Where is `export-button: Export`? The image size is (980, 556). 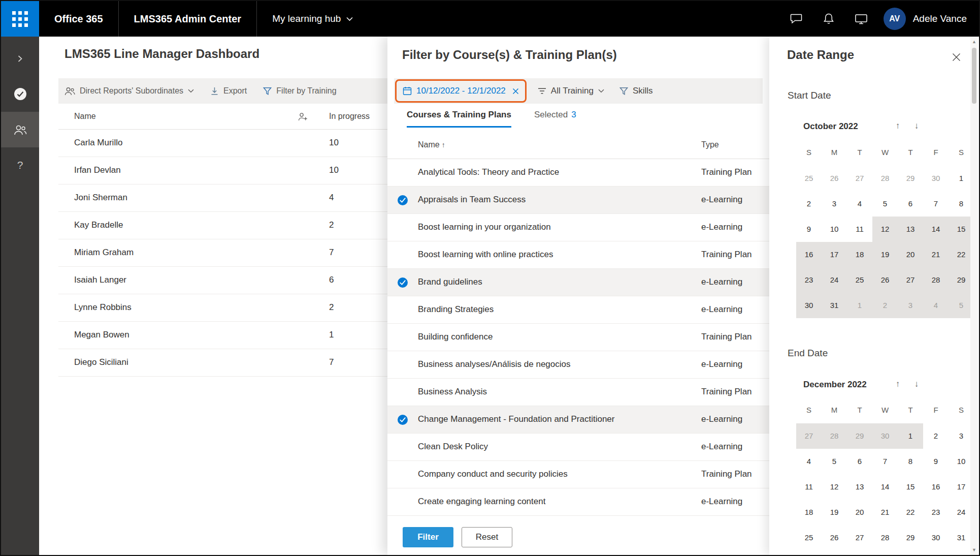 export-button: Export is located at coordinates (228, 91).